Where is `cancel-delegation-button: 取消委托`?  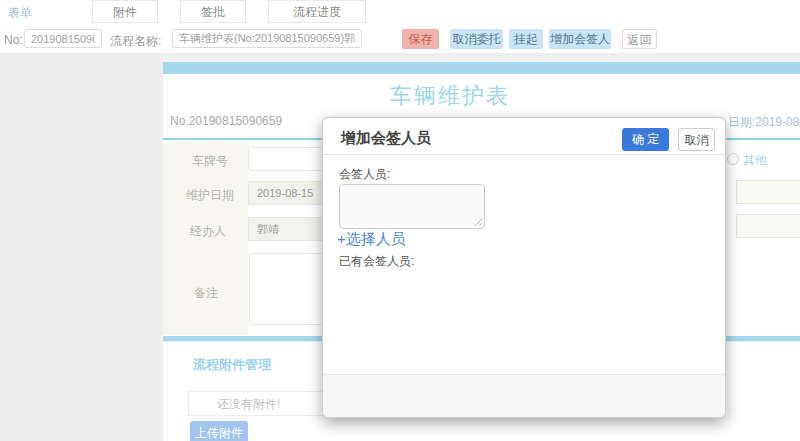 cancel-delegation-button: 取消委托 is located at coordinates (476, 39).